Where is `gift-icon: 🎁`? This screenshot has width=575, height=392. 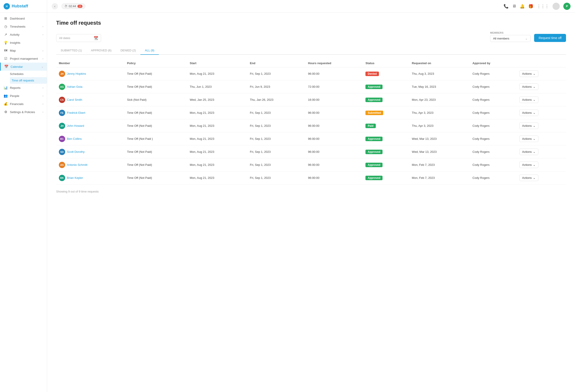
gift-icon: 🎁 is located at coordinates (531, 6).